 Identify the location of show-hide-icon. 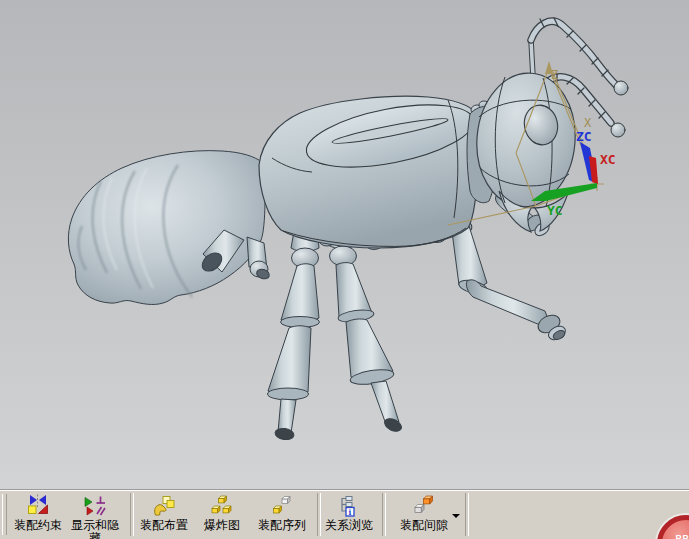
(95, 506).